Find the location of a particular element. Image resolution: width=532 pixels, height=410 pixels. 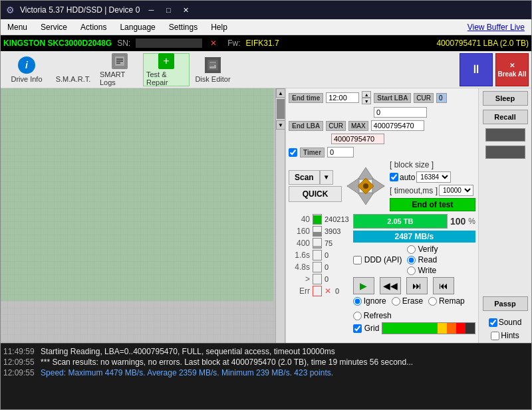

stat-val-160: 3903 is located at coordinates (332, 231).